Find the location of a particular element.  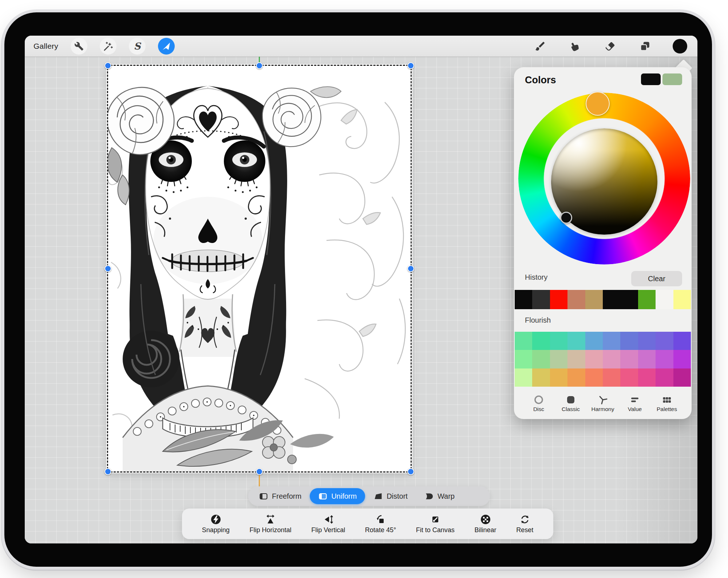

color-mode-tab-classic: Classic is located at coordinates (571, 403).